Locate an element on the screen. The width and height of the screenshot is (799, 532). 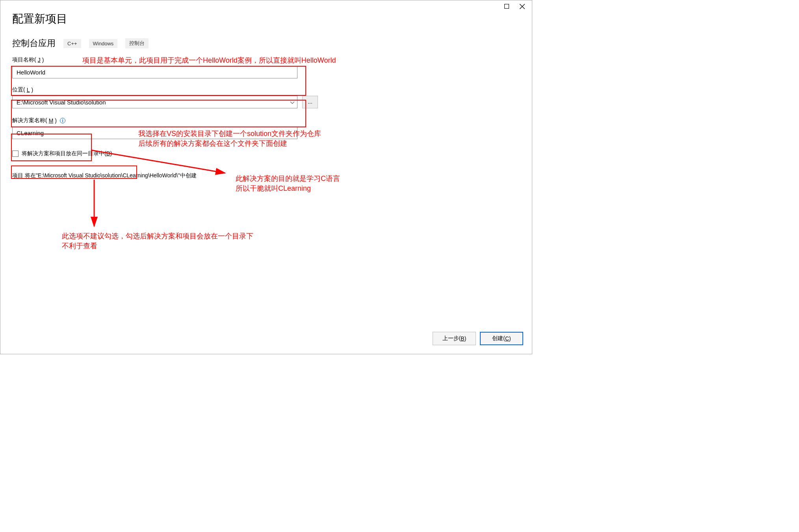
same-directory-checkbox-row: 将解决方案和项目放在同一目录中(D) is located at coordinates (266, 154).